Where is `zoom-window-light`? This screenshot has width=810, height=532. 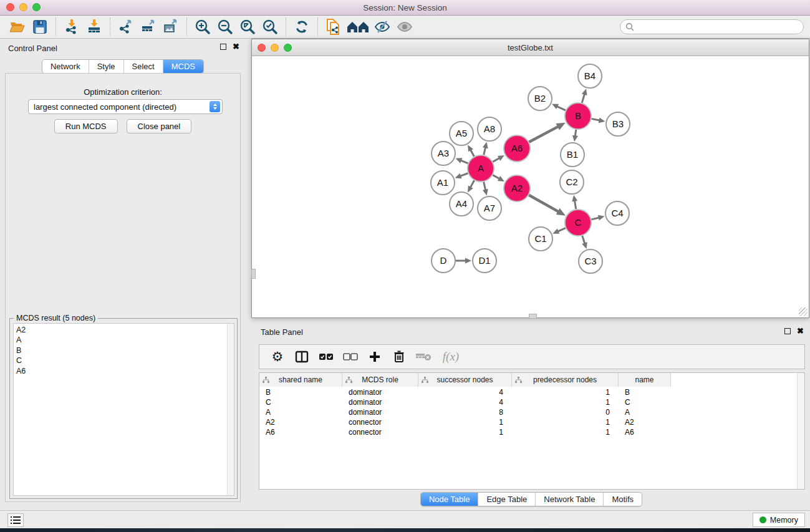 zoom-window-light is located at coordinates (36, 7).